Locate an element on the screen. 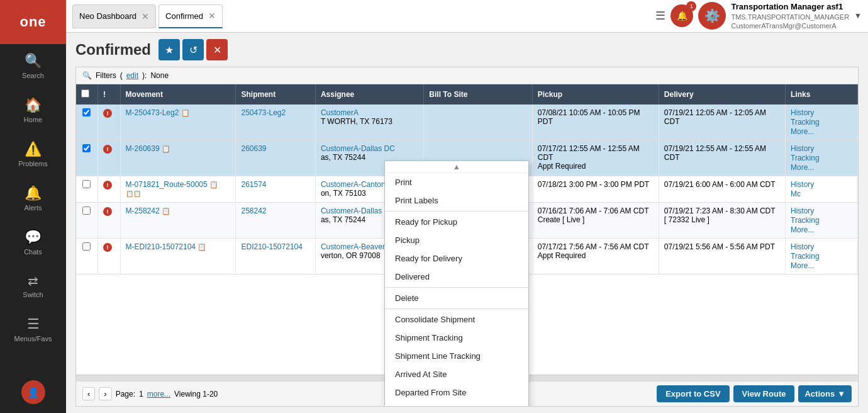  menu-icon: ☰ is located at coordinates (33, 324).